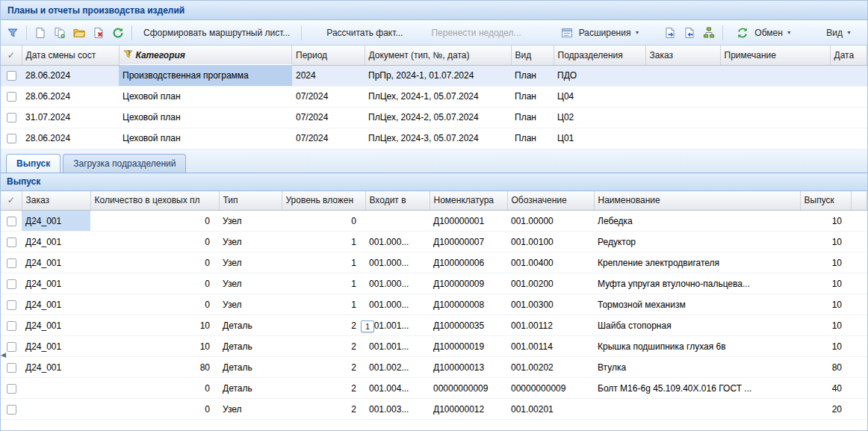  Describe the element at coordinates (323, 284) in the screenshot. I see `grid-cell: 1` at that location.